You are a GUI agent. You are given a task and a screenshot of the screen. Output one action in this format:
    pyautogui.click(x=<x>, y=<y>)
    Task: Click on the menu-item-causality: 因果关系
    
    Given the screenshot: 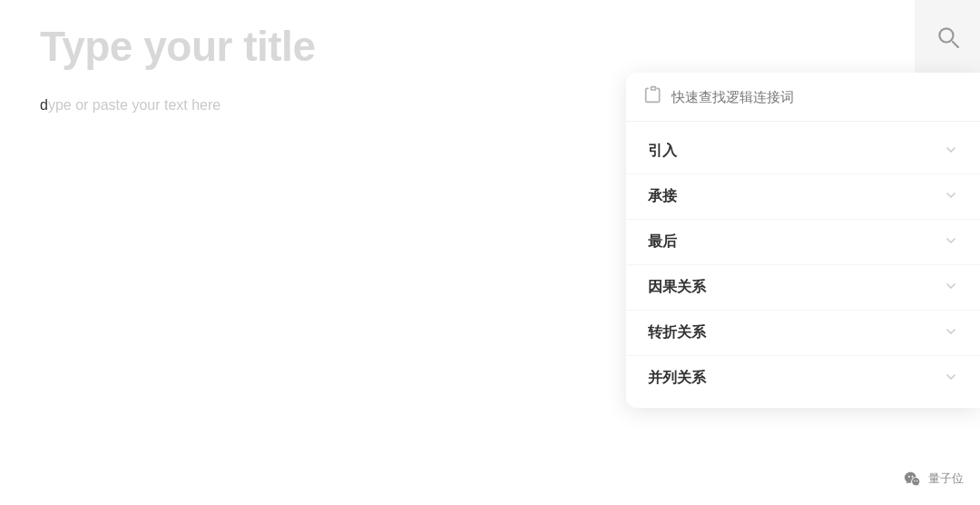 What is the action you would take?
    pyautogui.click(x=803, y=288)
    